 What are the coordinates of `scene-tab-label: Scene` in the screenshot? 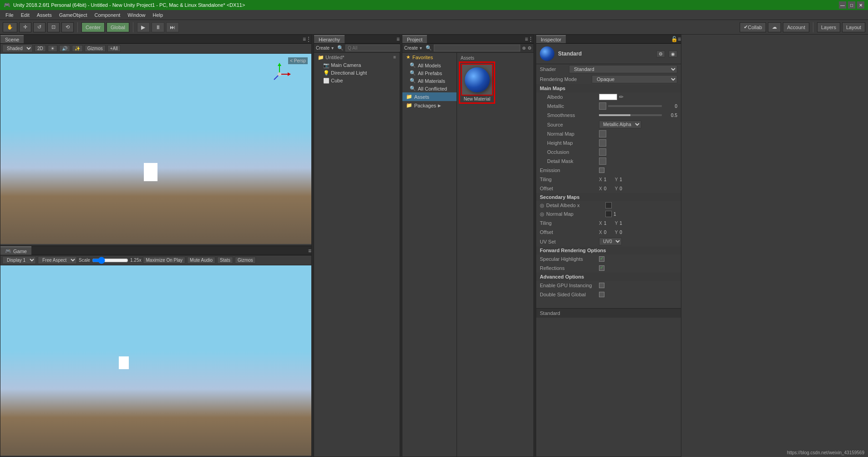 It's located at (12, 40).